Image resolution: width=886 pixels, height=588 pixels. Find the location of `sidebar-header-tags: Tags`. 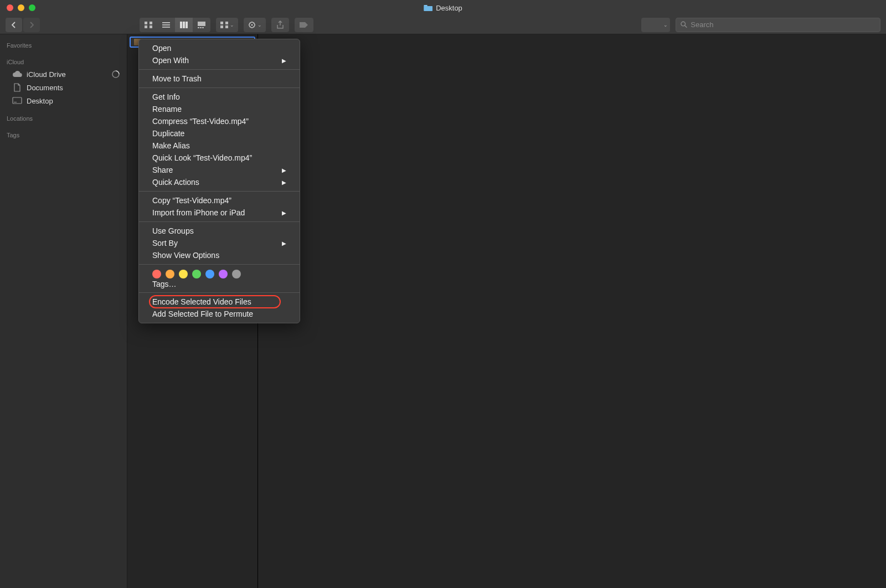

sidebar-header-tags: Tags is located at coordinates (63, 135).